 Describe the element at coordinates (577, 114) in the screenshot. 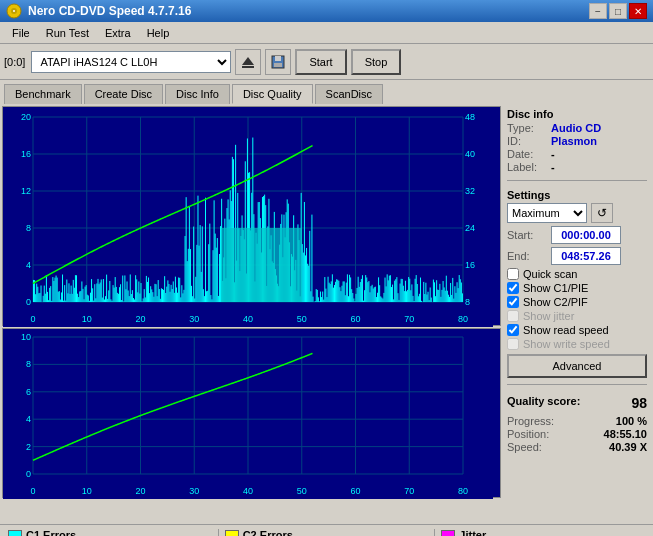

I see `disc-info-title: Disc info` at that location.